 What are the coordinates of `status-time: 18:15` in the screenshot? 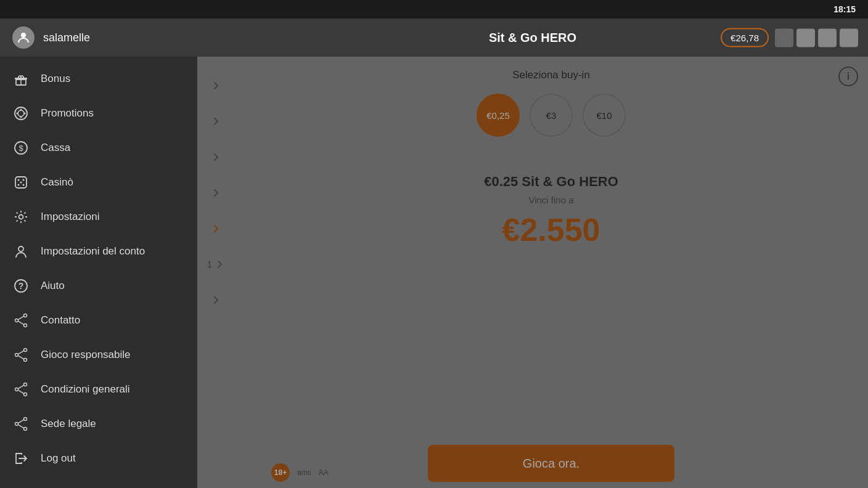 It's located at (845, 9).